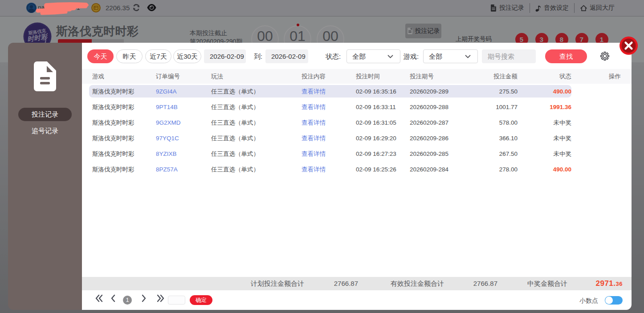 Image resolution: width=644 pixels, height=313 pixels. I want to click on next-page-button, so click(144, 298).